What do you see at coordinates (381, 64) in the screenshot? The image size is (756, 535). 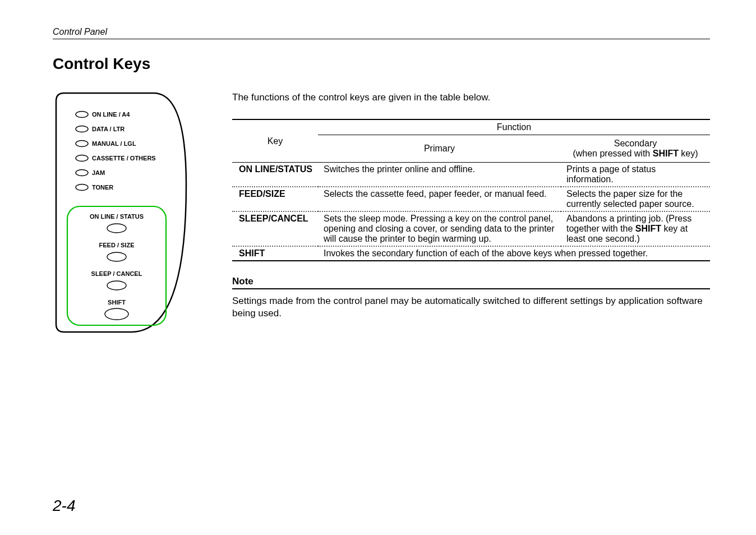 I see `page-title: Control Keys` at bounding box center [381, 64].